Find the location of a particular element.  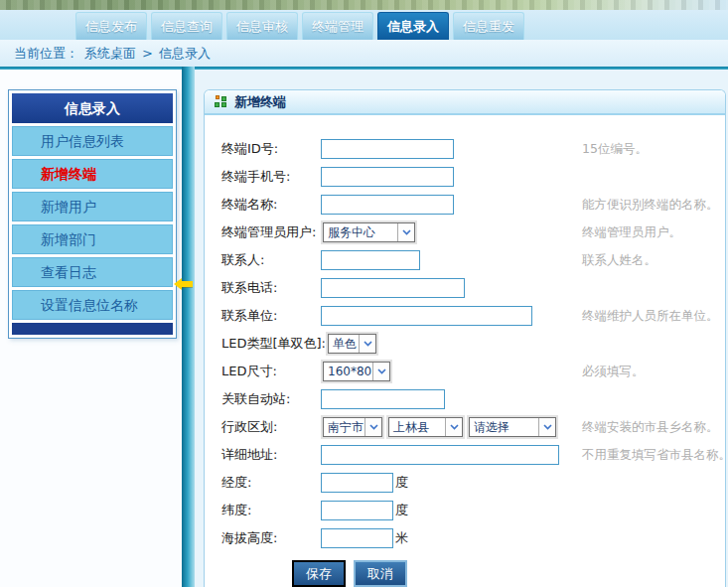

form-row-admin-user: 终端管理员用户: 服务中心 终端管理员用户。 is located at coordinates (465, 232).